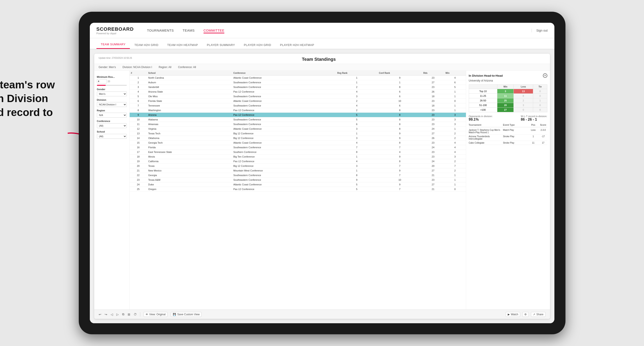 The height and width of the screenshot is (346, 644). What do you see at coordinates (160, 30) in the screenshot?
I see `nav-tournaments: TOURNAMENTS` at bounding box center [160, 30].